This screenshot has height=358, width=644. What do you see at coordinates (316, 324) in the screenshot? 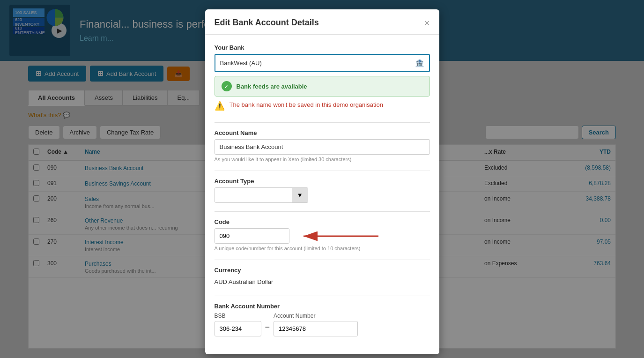
I see `account-number-group: Account Number` at bounding box center [316, 324].